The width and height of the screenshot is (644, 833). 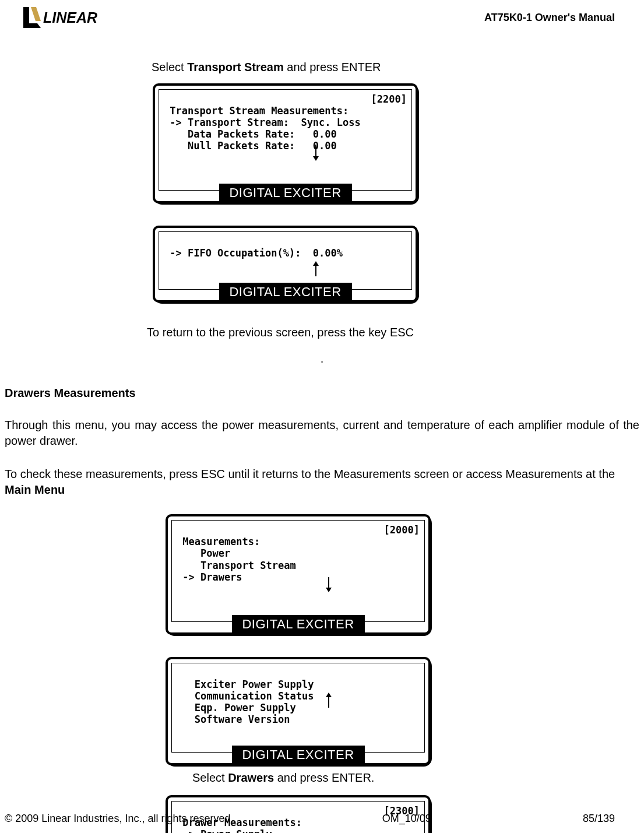 What do you see at coordinates (237, 559) in the screenshot?
I see `lcd-text: Measurements: Power Transport Stream -> …` at bounding box center [237, 559].